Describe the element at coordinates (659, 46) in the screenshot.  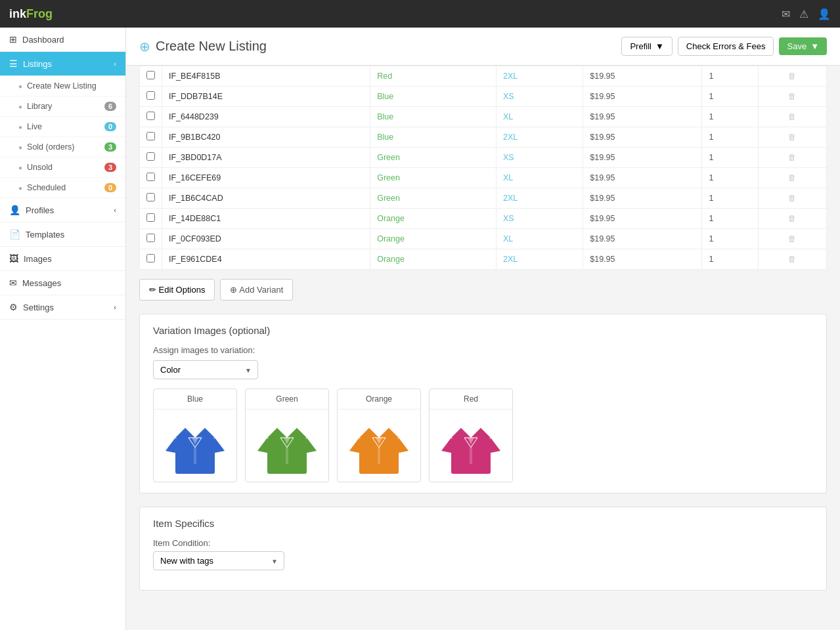
I see `prefill-chevron-icon: ▼` at that location.